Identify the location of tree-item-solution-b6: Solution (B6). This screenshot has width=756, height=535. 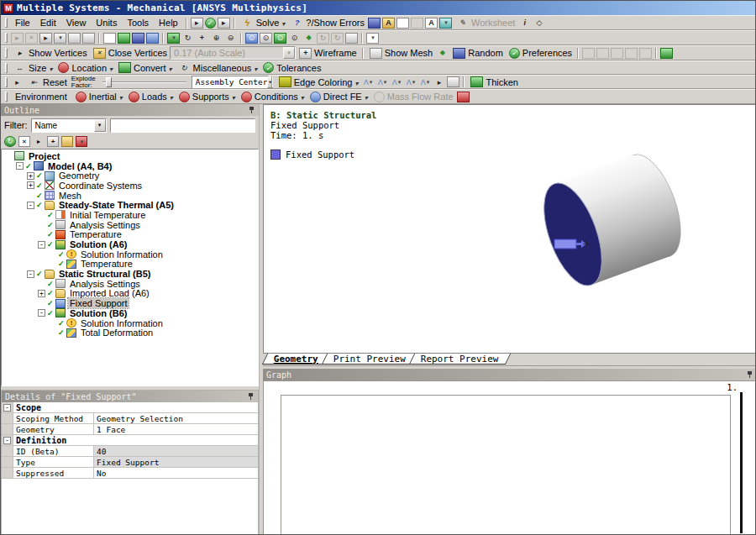
(129, 313).